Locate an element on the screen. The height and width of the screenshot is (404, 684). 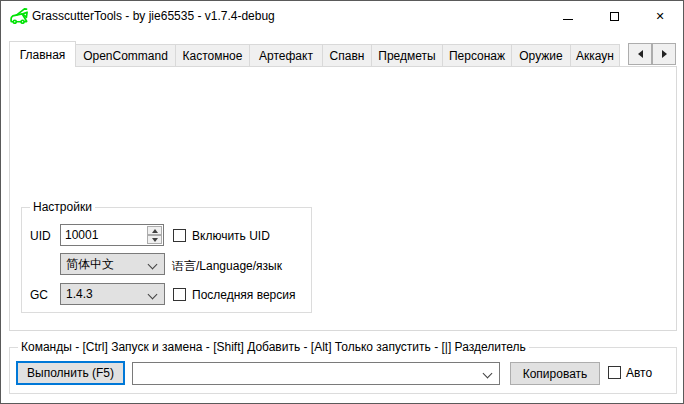
window-title: GrasscutterTools - by jie65535 - v1.7.4-… is located at coordinates (154, 16).